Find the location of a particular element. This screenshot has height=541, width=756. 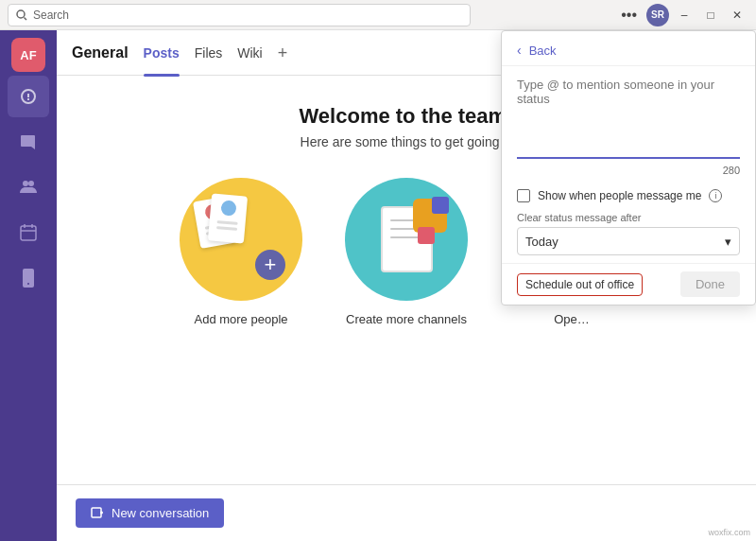

char-count: 280 is located at coordinates (628, 173).